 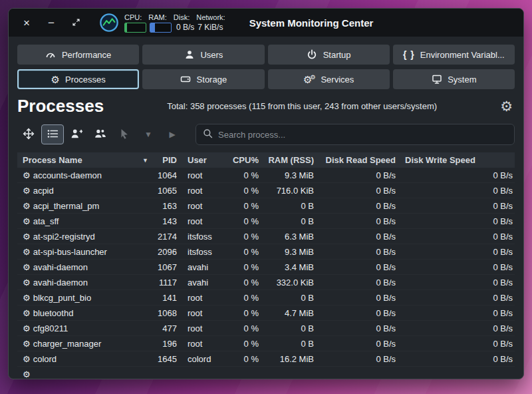 What do you see at coordinates (286, 313) in the screenshot?
I see `ram-cell: 4.7 MiB` at bounding box center [286, 313].